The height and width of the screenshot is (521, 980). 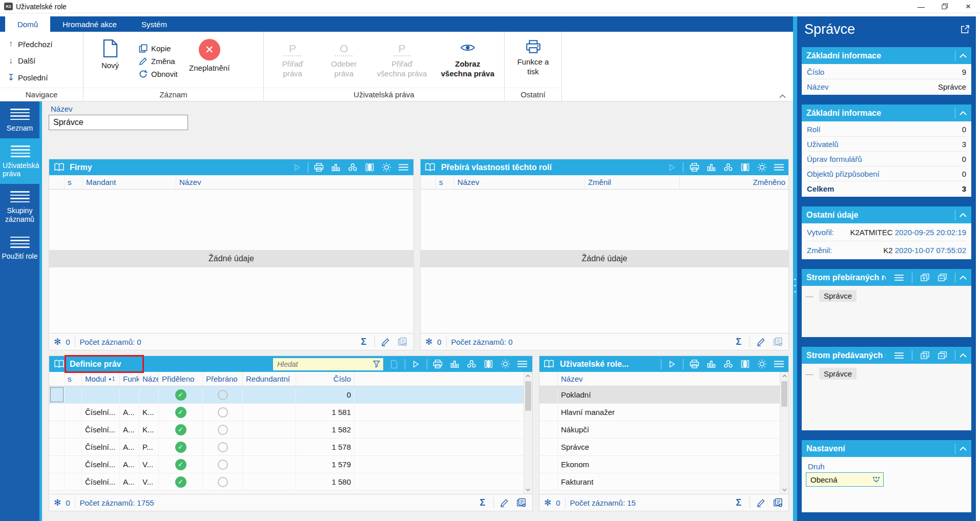 I want to click on table-row: Ekonom, so click(x=660, y=465).